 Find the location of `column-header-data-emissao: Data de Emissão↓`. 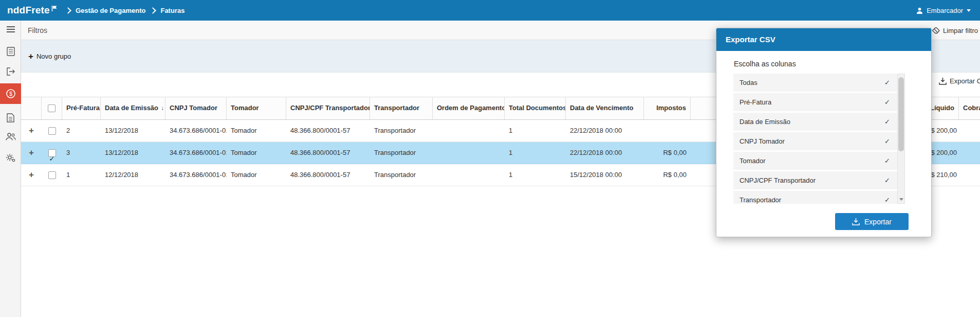

column-header-data-emissao: Data de Emissão↓ is located at coordinates (133, 108).